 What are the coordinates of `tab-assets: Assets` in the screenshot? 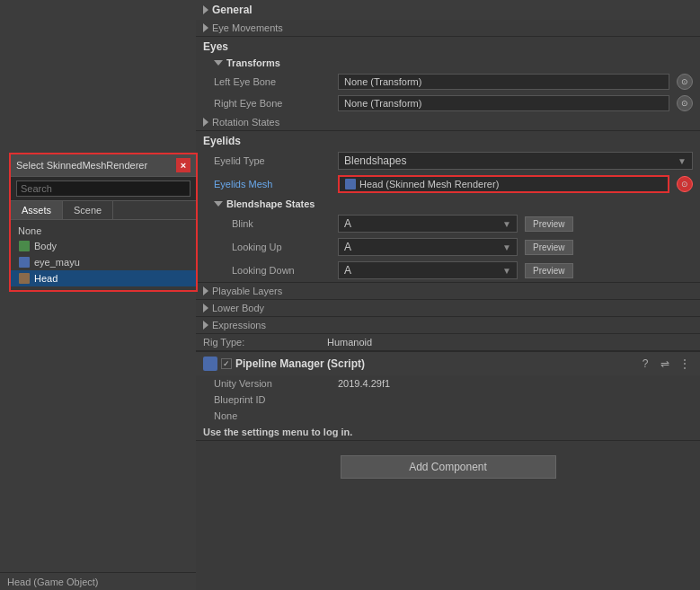 It's located at (37, 210).